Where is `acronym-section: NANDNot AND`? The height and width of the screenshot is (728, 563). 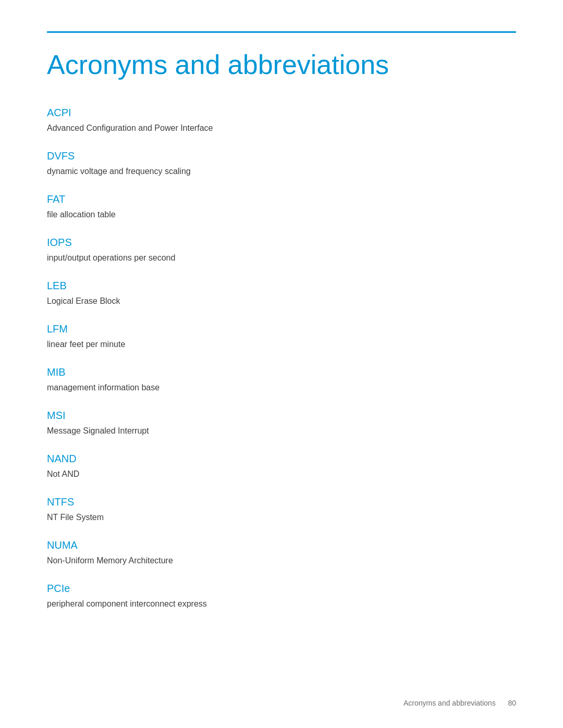 acronym-section: NANDNot AND is located at coordinates (282, 467).